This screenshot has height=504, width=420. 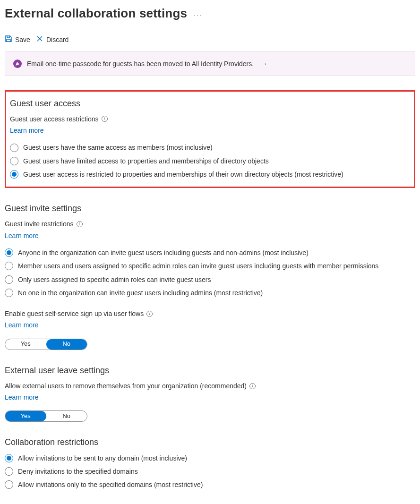 What do you see at coordinates (210, 266) in the screenshot?
I see `guest-invite-option-1: Member users and users assigned to speci…` at bounding box center [210, 266].